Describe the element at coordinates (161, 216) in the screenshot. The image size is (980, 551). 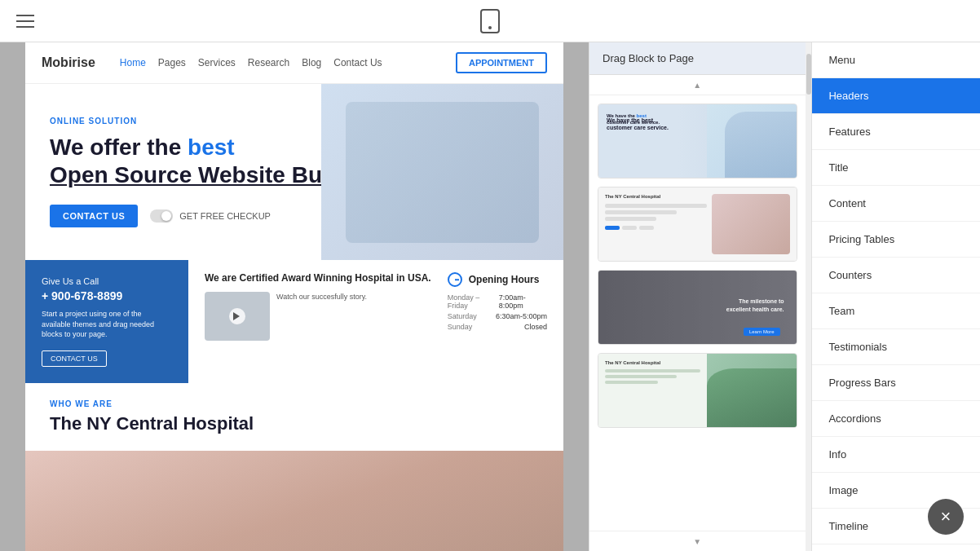
I see `toggle-switch` at that location.